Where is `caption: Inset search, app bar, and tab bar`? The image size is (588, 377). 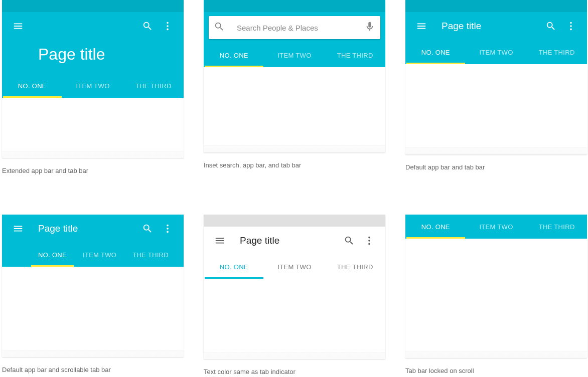
caption: Inset search, app bar, and tab bar is located at coordinates (295, 165).